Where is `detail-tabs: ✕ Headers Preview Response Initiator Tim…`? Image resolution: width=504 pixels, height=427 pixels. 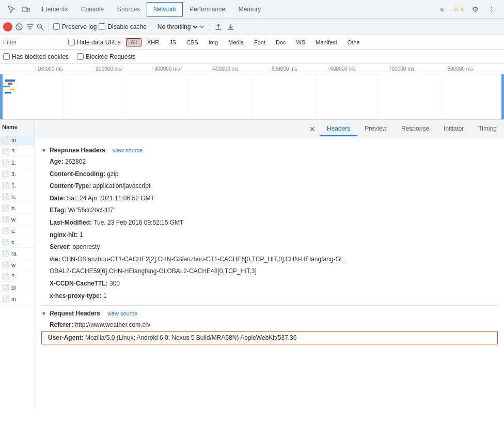
detail-tabs: ✕ Headers Preview Response Initiator Tim… is located at coordinates (270, 129).